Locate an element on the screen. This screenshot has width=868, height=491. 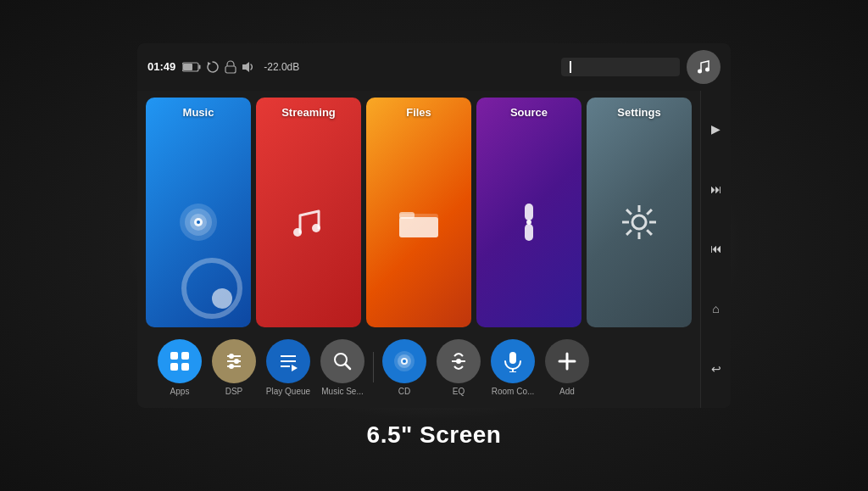
prev-button: ⏮ is located at coordinates (716, 248).